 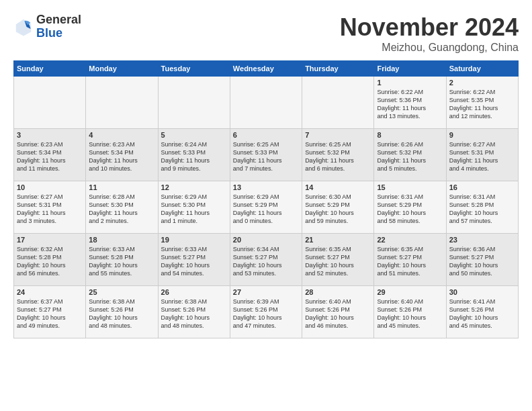 I want to click on day-info: Sunrise: 6:41 AM Sunset: 5:26 PM Dayligh…, so click(x=482, y=314).